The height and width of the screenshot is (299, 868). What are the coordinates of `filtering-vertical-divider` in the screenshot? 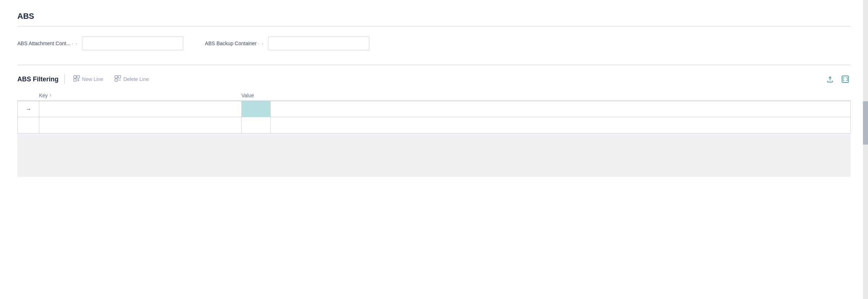 It's located at (64, 79).